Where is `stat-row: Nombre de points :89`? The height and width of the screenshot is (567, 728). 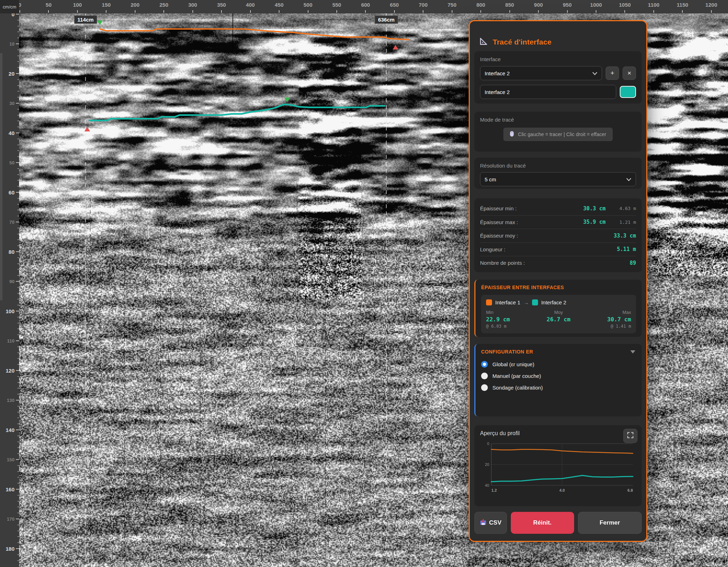
stat-row: Nombre de points :89 is located at coordinates (558, 263).